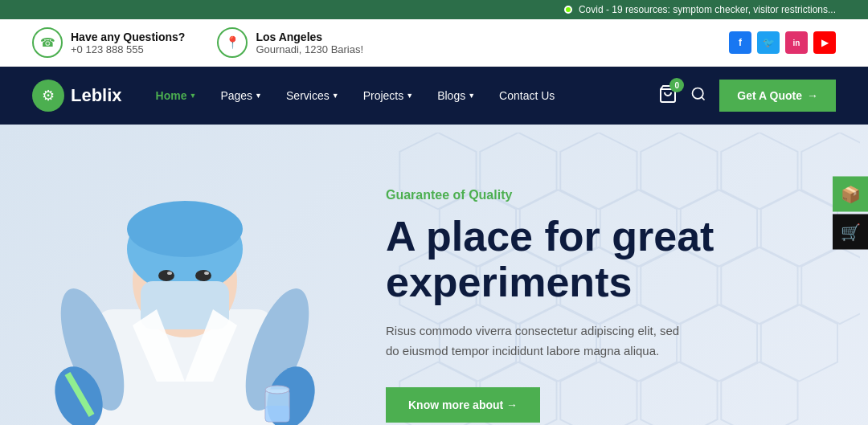 This screenshot has width=868, height=425. I want to click on top-bar: ☎ Have any Questions? +0 123 888 555 📍 L…, so click(434, 43).